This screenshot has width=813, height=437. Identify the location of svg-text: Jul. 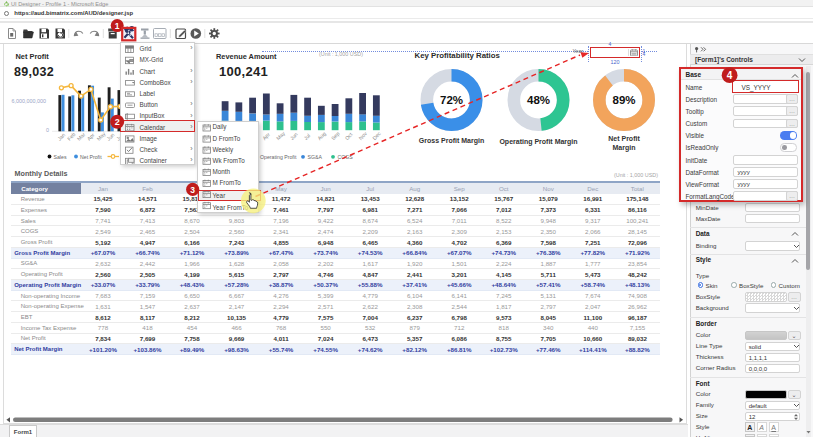
(306, 136).